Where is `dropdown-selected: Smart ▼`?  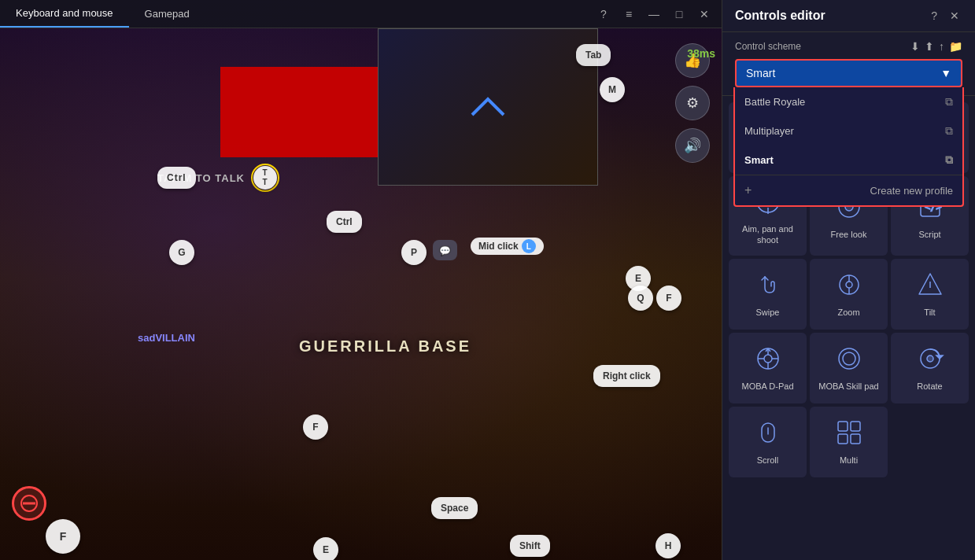
dropdown-selected: Smart ▼ is located at coordinates (848, 73).